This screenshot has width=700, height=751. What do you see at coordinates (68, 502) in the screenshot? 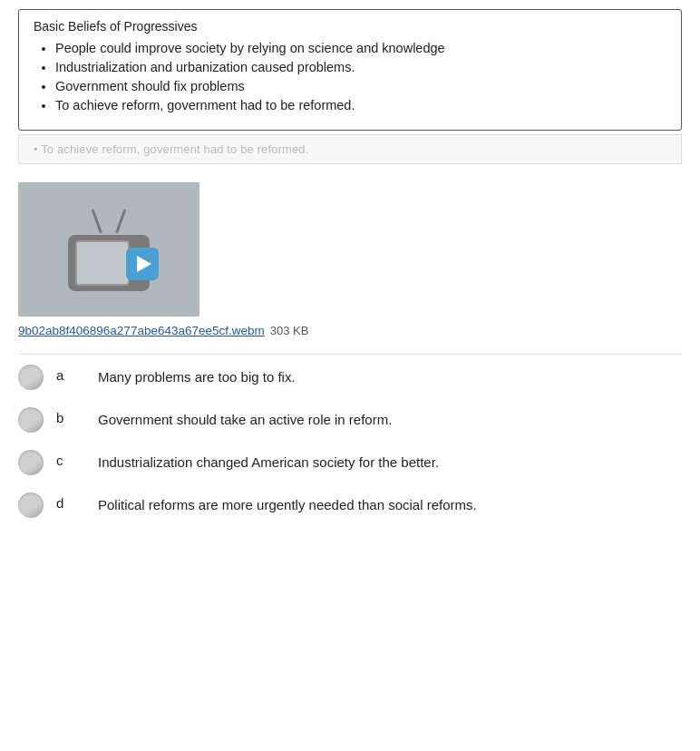
I see `option-letter-d: d` at bounding box center [68, 502].